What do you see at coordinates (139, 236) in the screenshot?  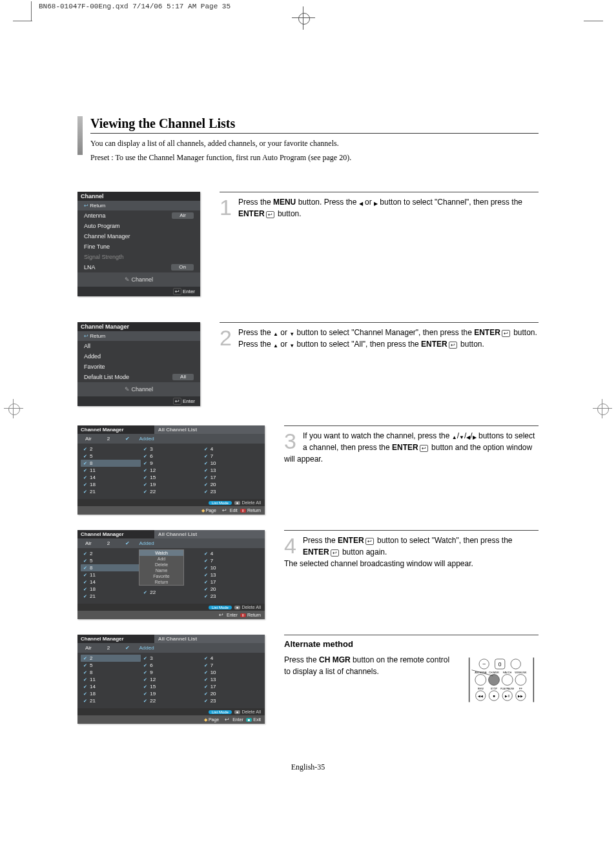 I see `osd-row: Channel Manager` at bounding box center [139, 236].